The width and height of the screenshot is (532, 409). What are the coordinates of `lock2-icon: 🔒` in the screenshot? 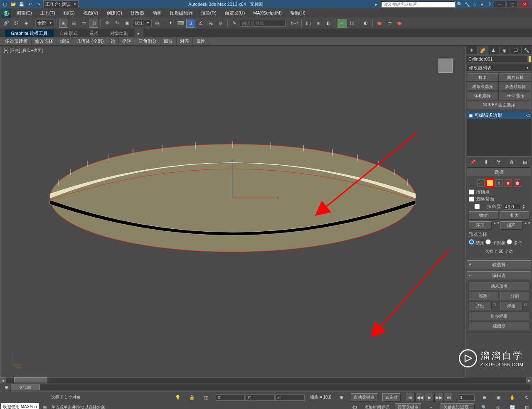 It's located at (192, 397).